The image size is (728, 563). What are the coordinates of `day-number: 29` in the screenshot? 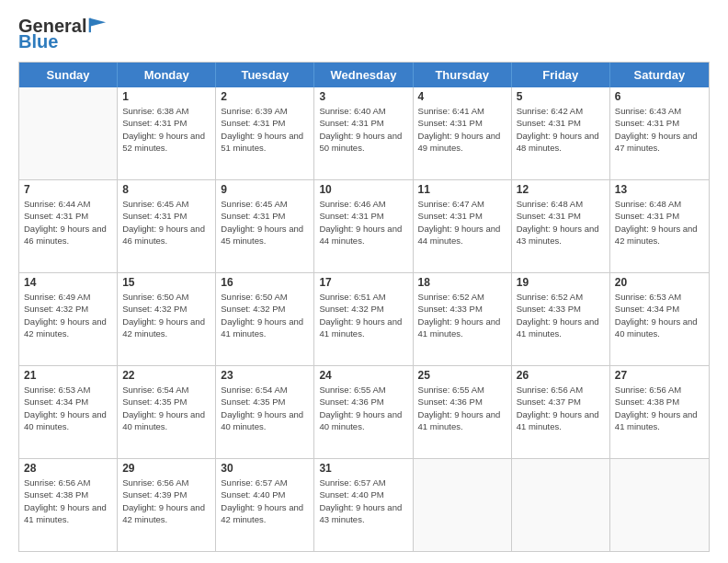 It's located at (166, 468).